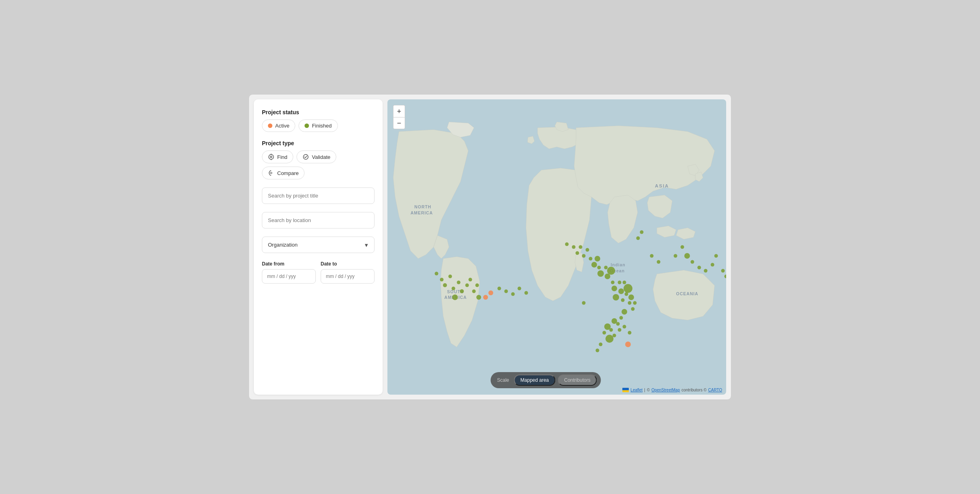  Describe the element at coordinates (318, 126) in the screenshot. I see `finished-pill: Finished` at that location.